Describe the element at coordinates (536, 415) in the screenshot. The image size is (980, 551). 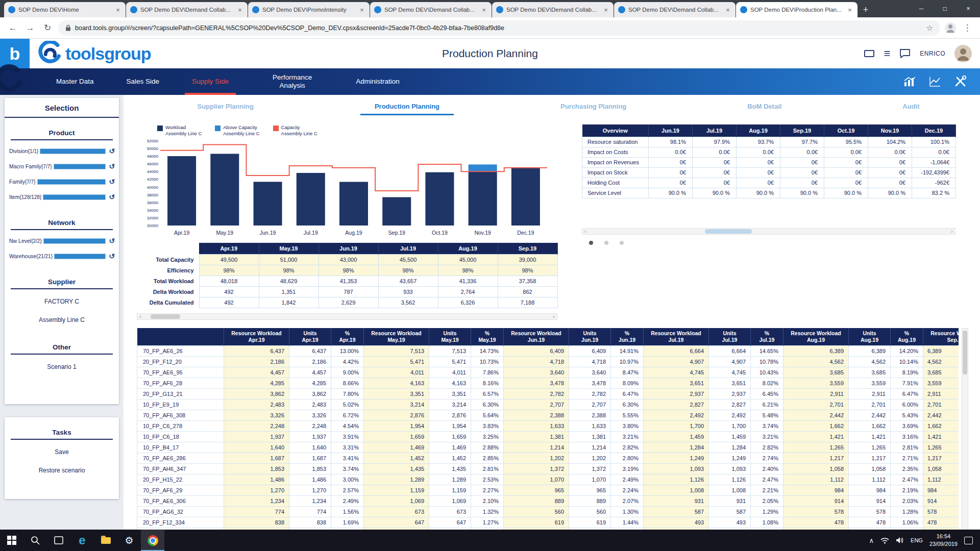
I see `resource-workload-cell: 2,388` at that location.